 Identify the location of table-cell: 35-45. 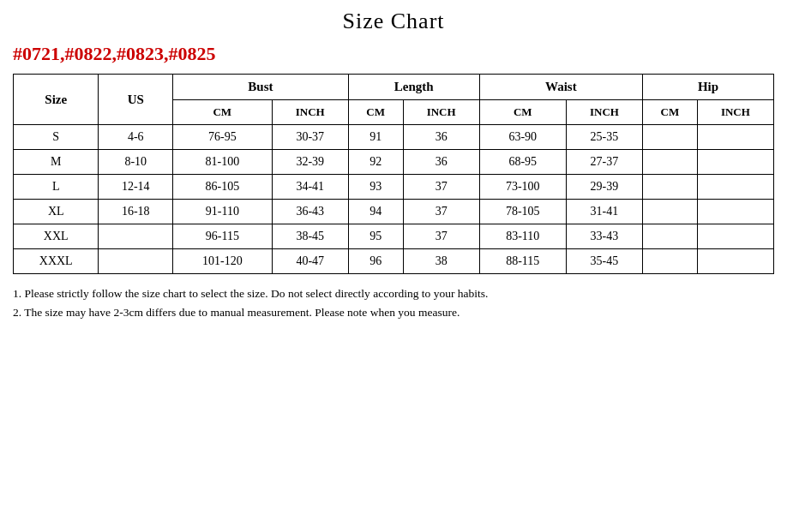
(604, 262).